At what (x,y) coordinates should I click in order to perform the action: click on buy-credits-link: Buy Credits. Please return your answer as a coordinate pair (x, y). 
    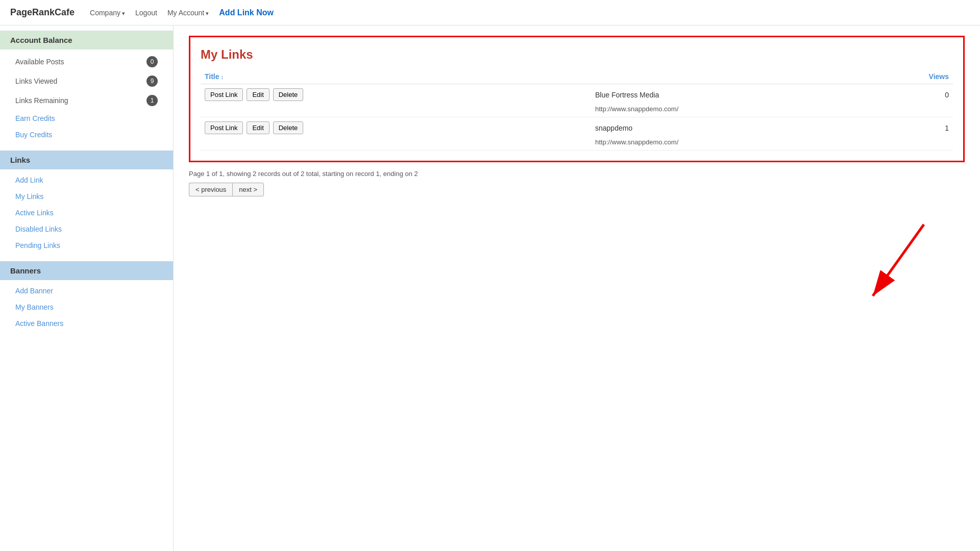
    Looking at the image, I should click on (87, 135).